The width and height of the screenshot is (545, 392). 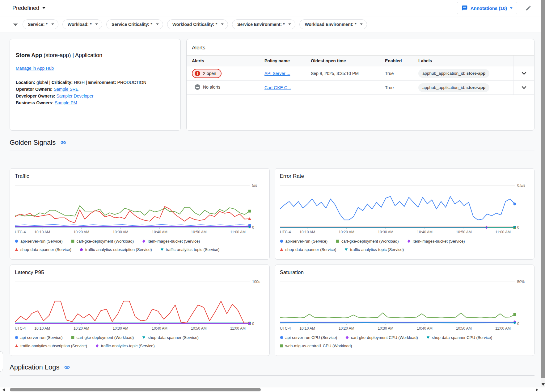 What do you see at coordinates (228, 61) in the screenshot?
I see `col-alerts: Alerts` at bounding box center [228, 61].